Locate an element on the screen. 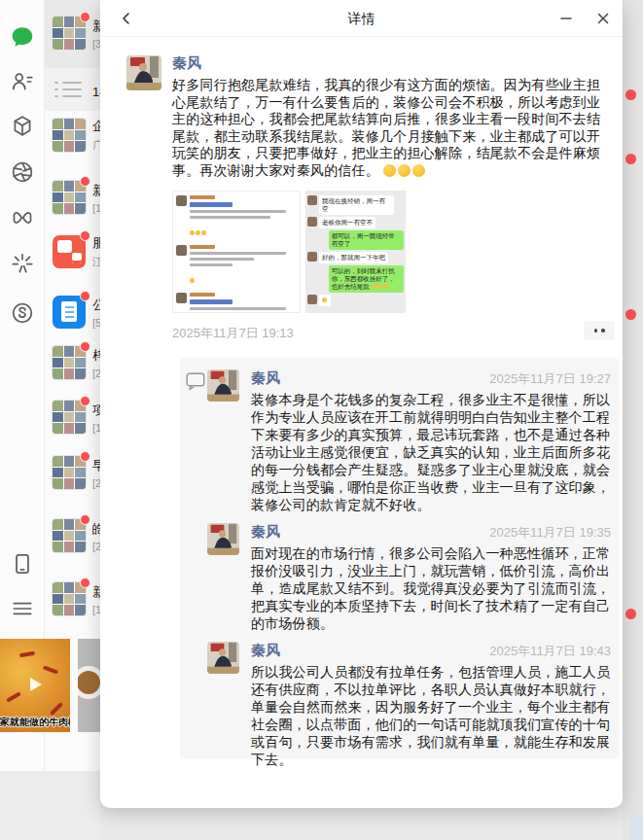  titlebar: 详情 is located at coordinates (362, 18).